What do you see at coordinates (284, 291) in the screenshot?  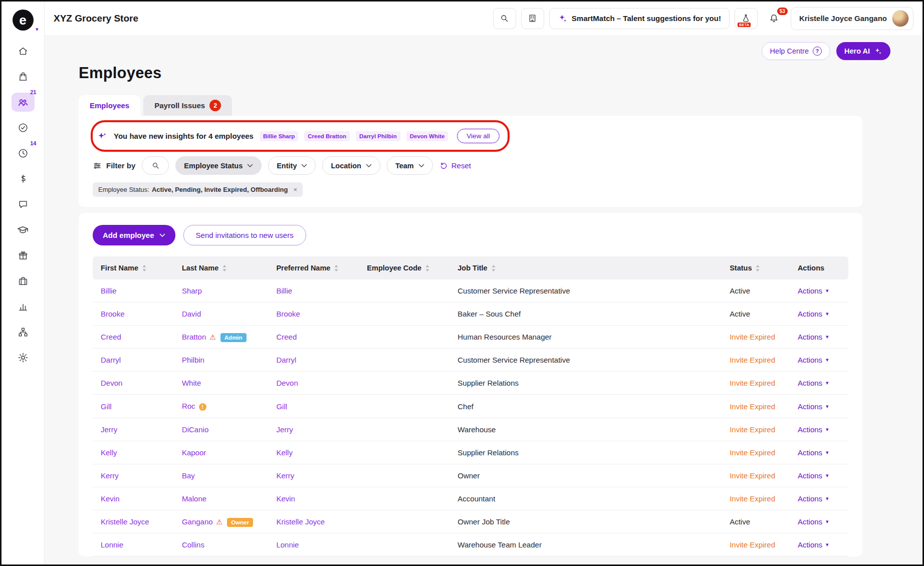 I see `preferred-name-link: Billie` at bounding box center [284, 291].